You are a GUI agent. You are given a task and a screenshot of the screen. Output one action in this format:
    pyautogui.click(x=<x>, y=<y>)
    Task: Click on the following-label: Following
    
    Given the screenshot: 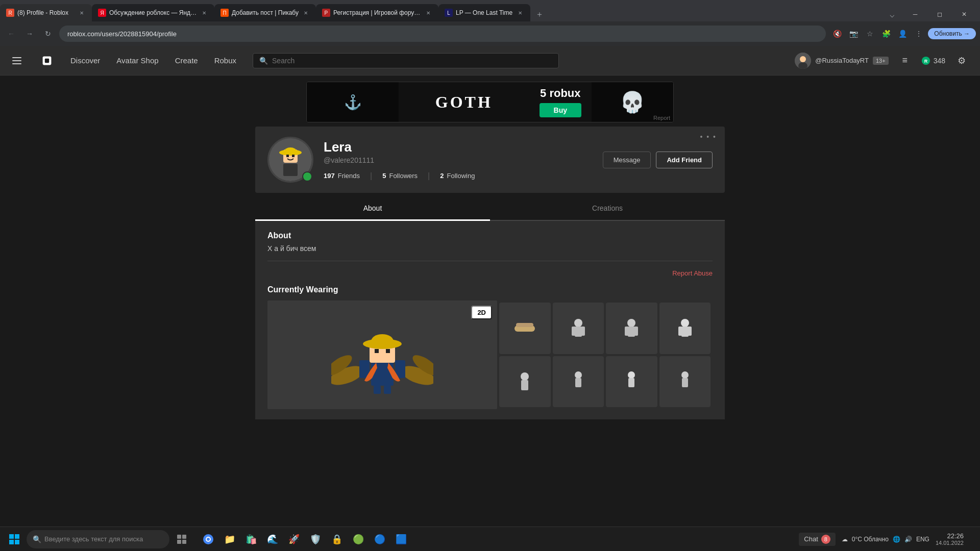 What is the action you would take?
    pyautogui.click(x=460, y=176)
    